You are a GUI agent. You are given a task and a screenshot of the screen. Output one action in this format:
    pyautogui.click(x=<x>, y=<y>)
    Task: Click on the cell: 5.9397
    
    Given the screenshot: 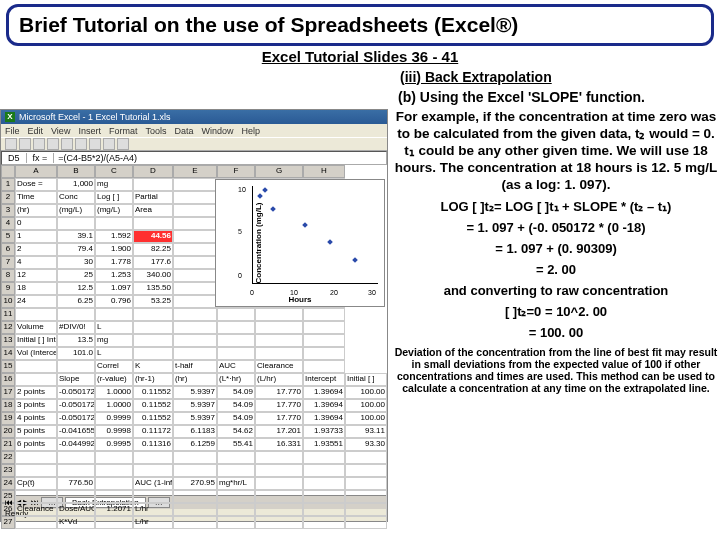 What is the action you would take?
    pyautogui.click(x=195, y=392)
    